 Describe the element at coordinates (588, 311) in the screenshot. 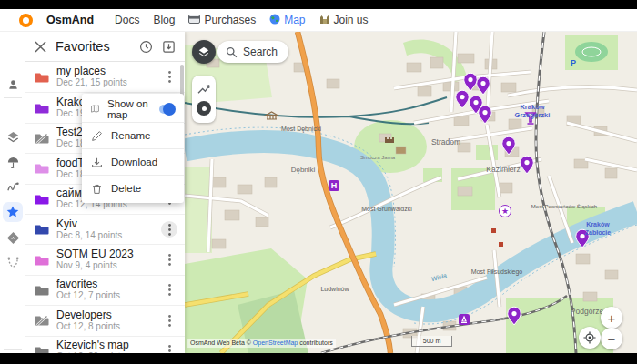

I see `svg-text: Podgórze` at that location.